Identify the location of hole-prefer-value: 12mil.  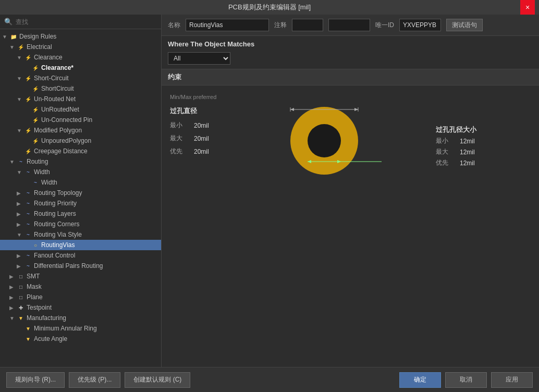
(473, 163).